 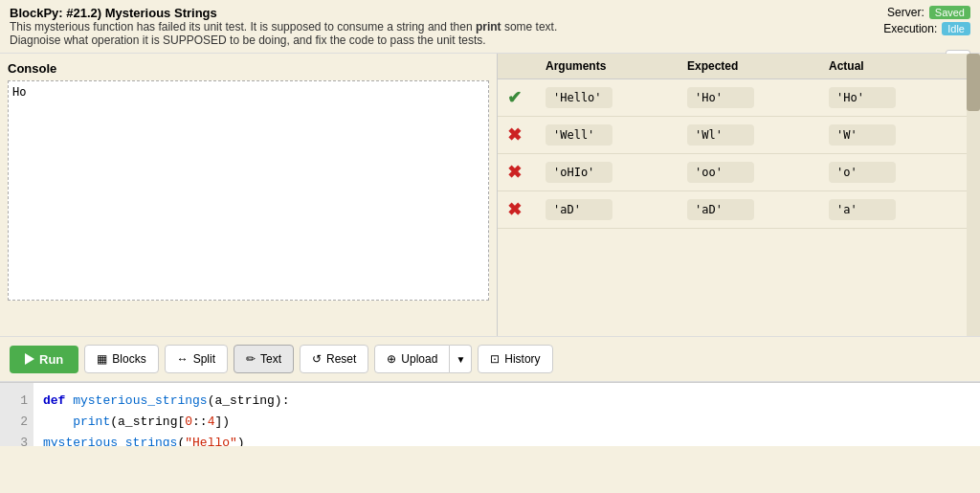 I want to click on desc-line2: Diagnoise what operation it is SUPPOSED …, so click(x=248, y=40).